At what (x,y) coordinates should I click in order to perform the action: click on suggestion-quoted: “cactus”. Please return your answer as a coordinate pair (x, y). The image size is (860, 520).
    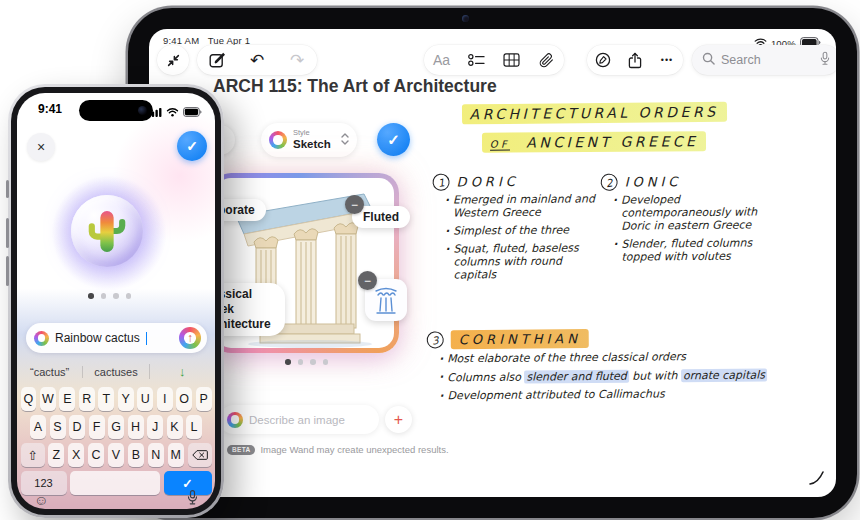
    Looking at the image, I should click on (50, 372).